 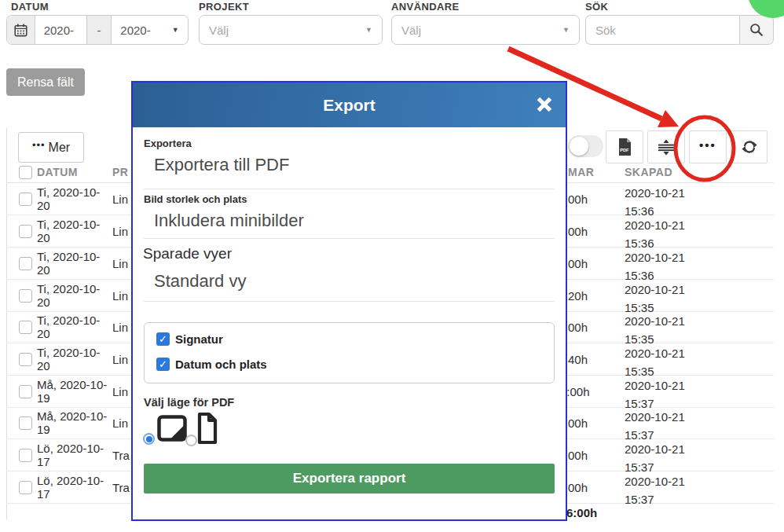 I want to click on toggle-knob, so click(x=579, y=146).